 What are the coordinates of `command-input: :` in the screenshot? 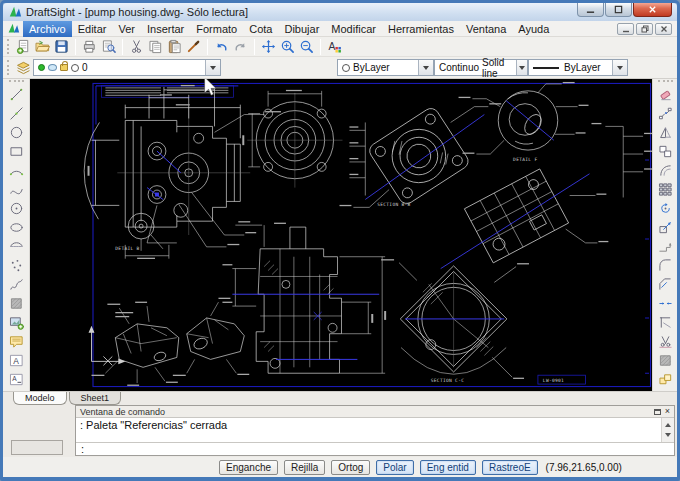 It's located at (375, 448).